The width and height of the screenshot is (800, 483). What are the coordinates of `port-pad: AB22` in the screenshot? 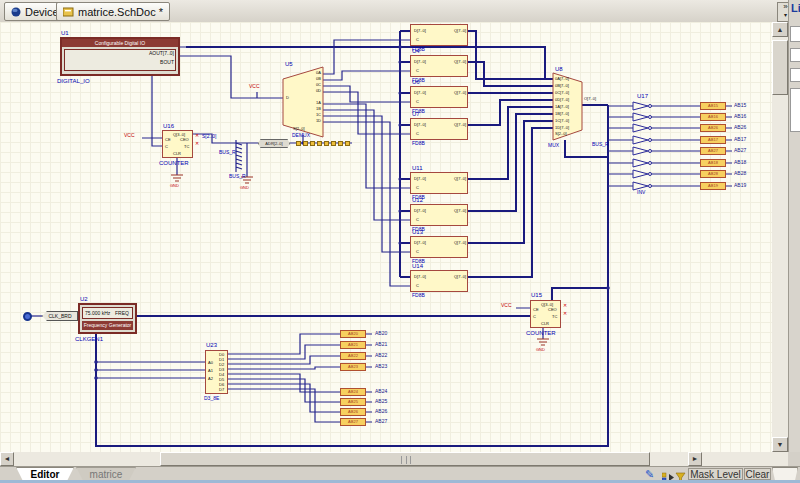 It's located at (353, 356).